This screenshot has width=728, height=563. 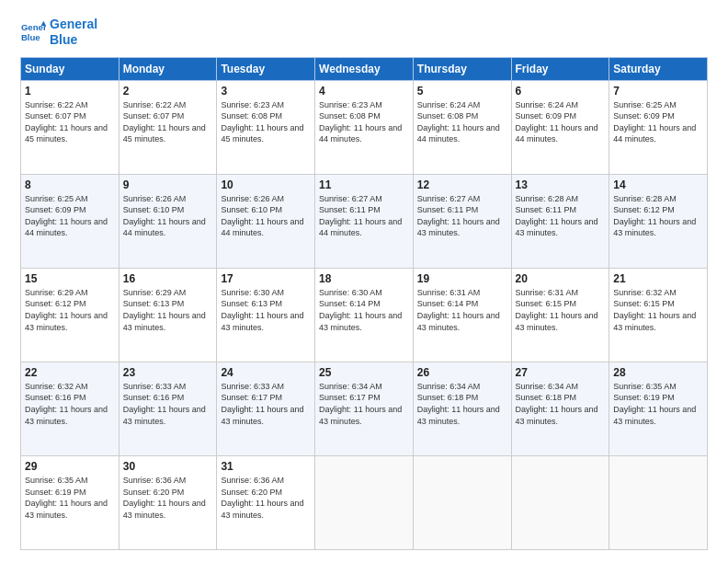 I want to click on day-number: 1, so click(x=70, y=91).